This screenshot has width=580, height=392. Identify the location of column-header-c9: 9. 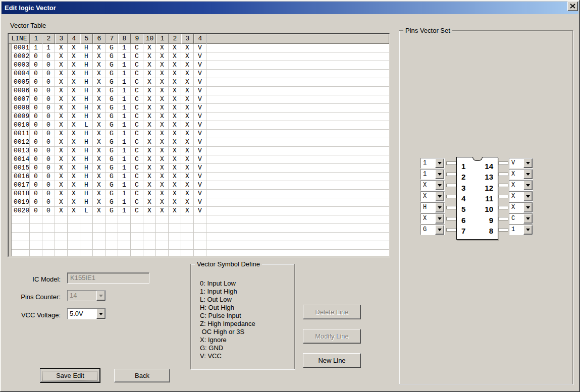
(137, 39).